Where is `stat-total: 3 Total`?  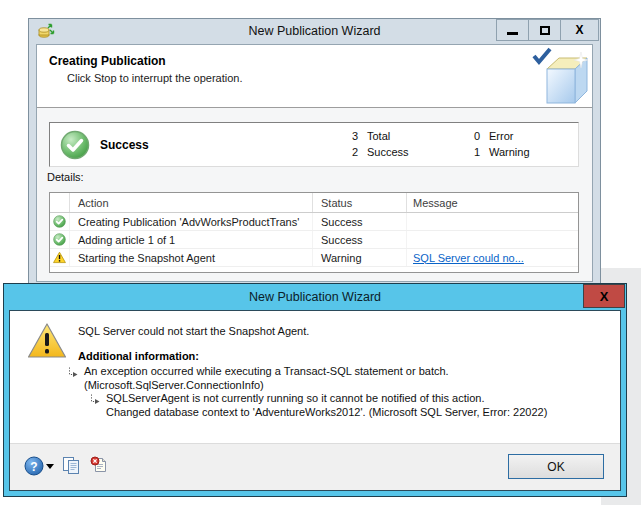 stat-total: 3 Total is located at coordinates (378, 136).